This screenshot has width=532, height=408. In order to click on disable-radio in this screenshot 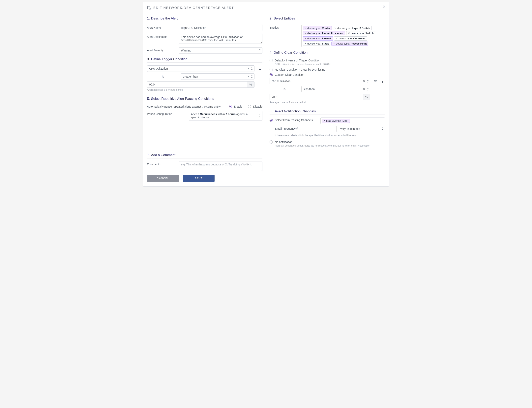, I will do `click(249, 106)`.